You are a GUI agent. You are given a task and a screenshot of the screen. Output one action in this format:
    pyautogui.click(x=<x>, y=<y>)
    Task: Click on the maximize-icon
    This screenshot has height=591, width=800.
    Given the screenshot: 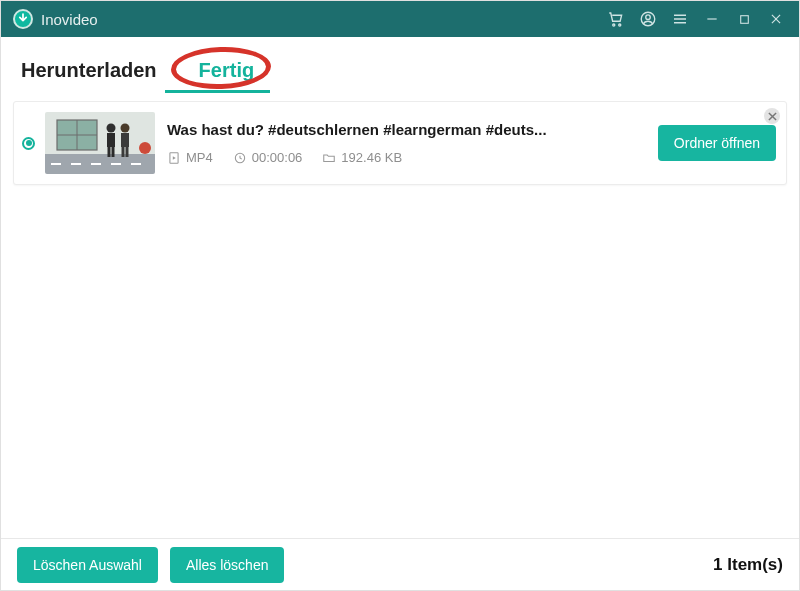 What is the action you would take?
    pyautogui.click(x=744, y=19)
    